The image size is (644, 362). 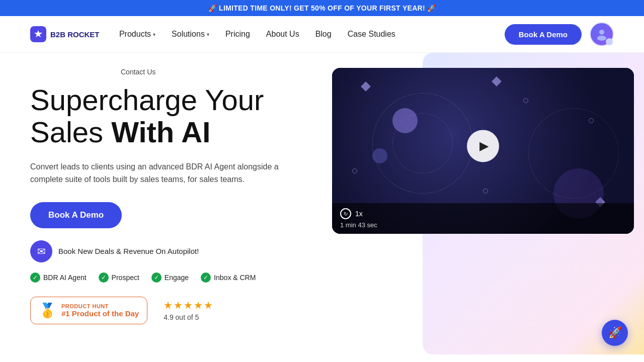 I want to click on rocket-icon: 🚀, so click(x=615, y=333).